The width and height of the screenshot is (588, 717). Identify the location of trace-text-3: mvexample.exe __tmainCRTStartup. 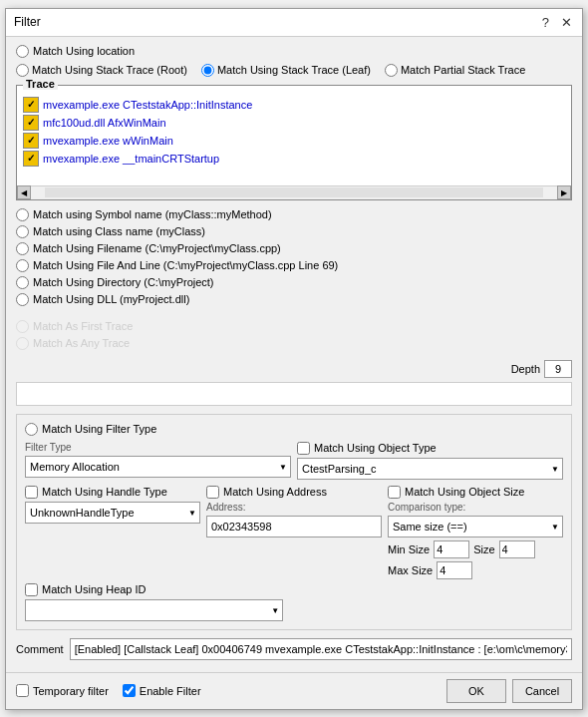
(132, 159).